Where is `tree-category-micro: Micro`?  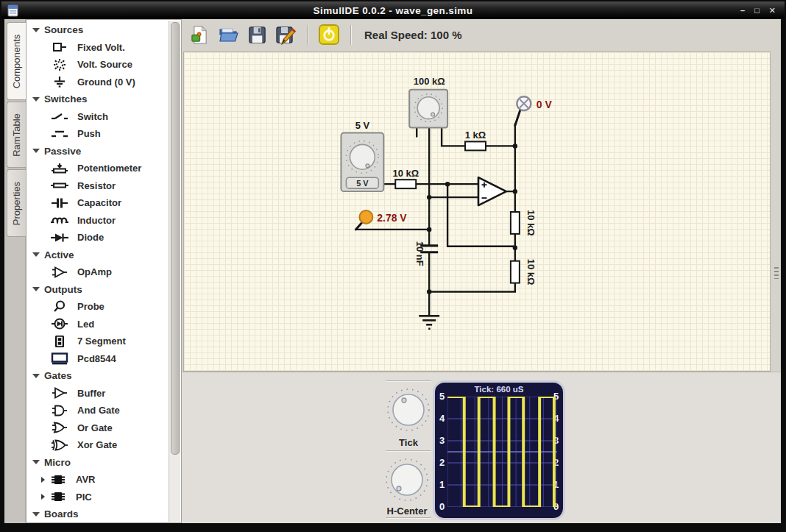 tree-category-micro: Micro is located at coordinates (104, 463).